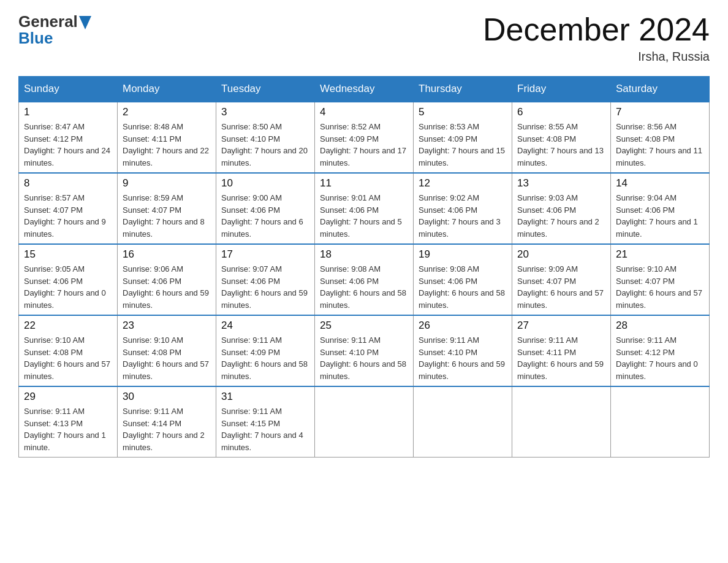 Image resolution: width=728 pixels, height=563 pixels. Describe the element at coordinates (364, 112) in the screenshot. I see `day-number: 4` at that location.